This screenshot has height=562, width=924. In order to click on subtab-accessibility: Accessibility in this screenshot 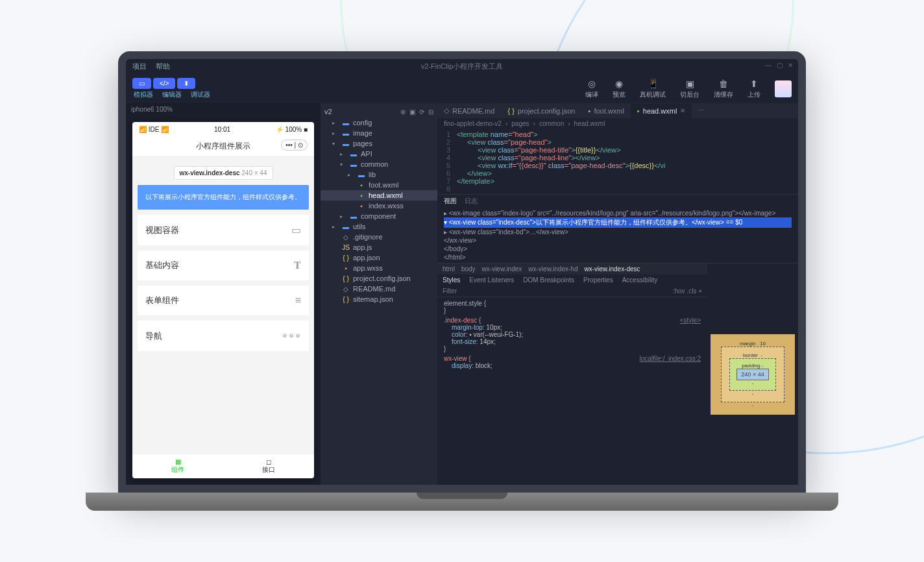, I will do `click(640, 280)`.